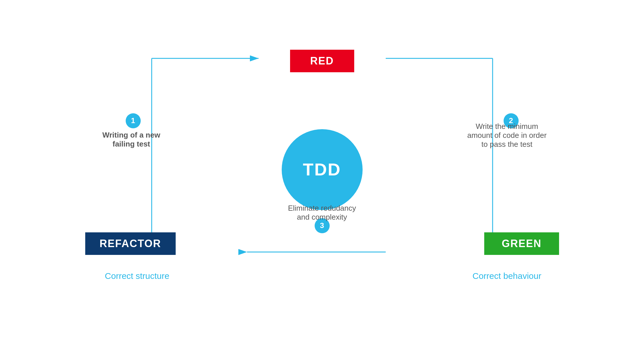  Describe the element at coordinates (322, 169) in the screenshot. I see `tdd-text: TDD` at that location.